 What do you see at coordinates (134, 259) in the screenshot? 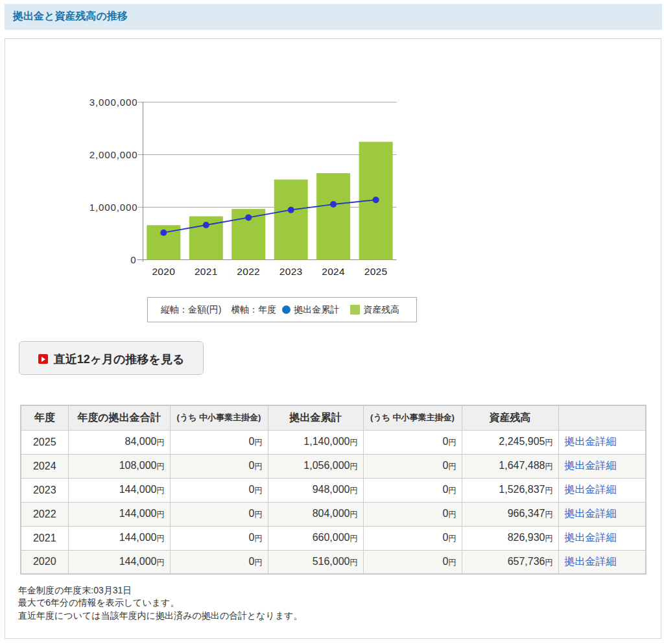
I see `svg-text: 0` at bounding box center [134, 259].